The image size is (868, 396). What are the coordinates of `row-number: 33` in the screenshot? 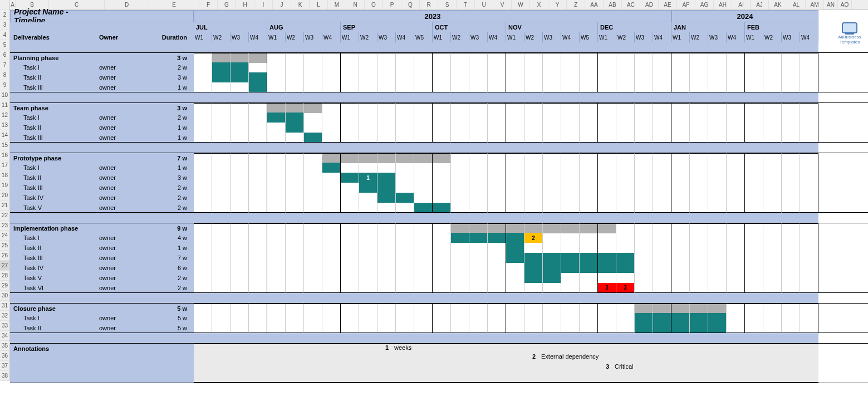 It's located at (4, 326).